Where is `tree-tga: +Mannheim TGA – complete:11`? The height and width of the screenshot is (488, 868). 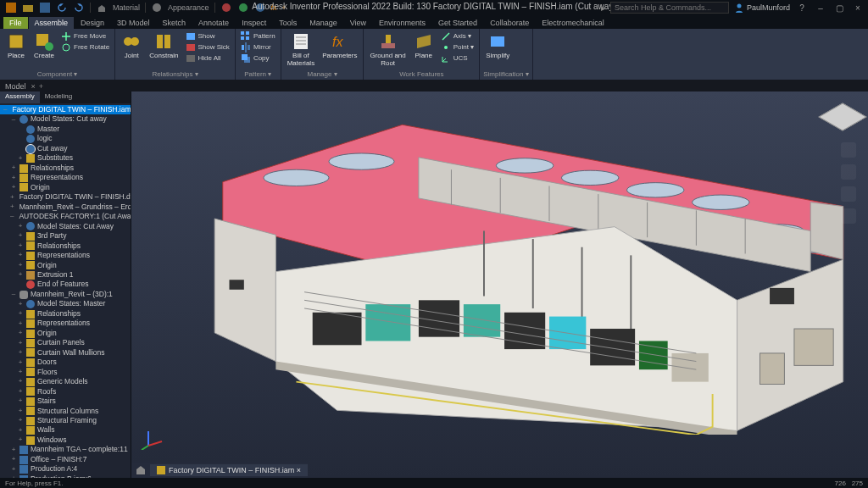
tree-tga: +Mannheim TGA – complete:11 is located at coordinates (65, 449).